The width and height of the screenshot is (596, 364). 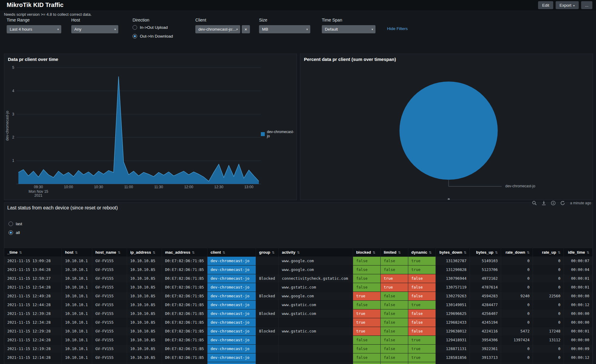 I want to click on page-subtitle: Needs script version >= 4.8 to collect c…, so click(x=48, y=15).